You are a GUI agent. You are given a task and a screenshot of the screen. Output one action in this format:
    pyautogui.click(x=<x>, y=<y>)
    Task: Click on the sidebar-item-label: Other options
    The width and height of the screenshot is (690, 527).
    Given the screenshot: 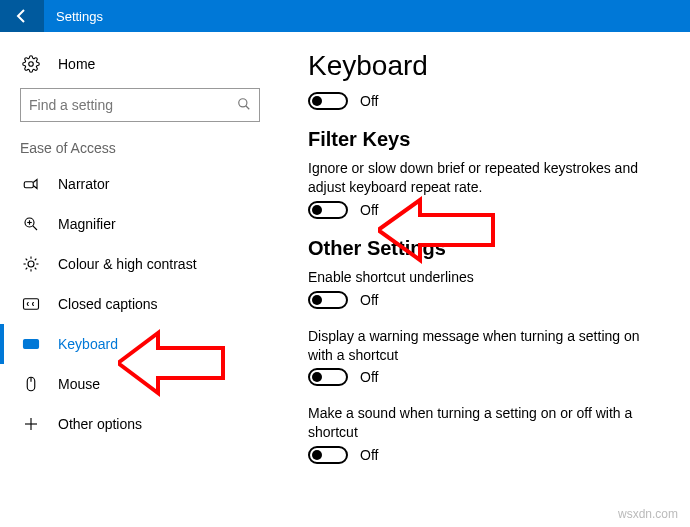 What is the action you would take?
    pyautogui.click(x=100, y=424)
    